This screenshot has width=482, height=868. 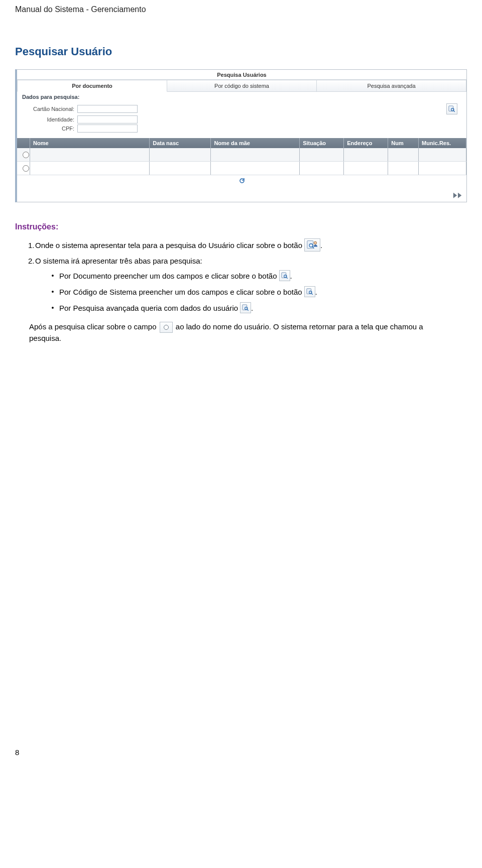 I want to click on tab-pesquisa-avancada: Pesquisa avançada, so click(x=392, y=86).